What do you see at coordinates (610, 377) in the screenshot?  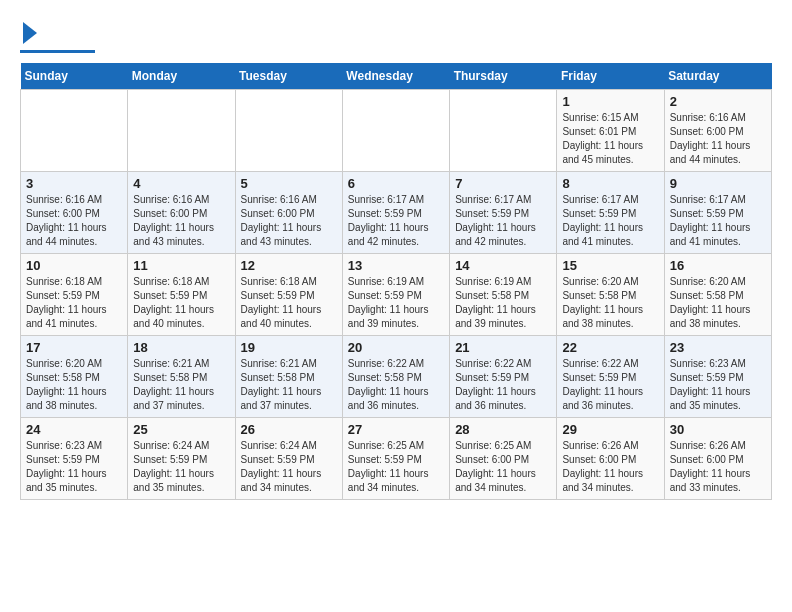 I see `calendar-day-cell: 22Sunrise: 6:22 AMSunset: 5:59 PMDayligh…` at bounding box center [610, 377].